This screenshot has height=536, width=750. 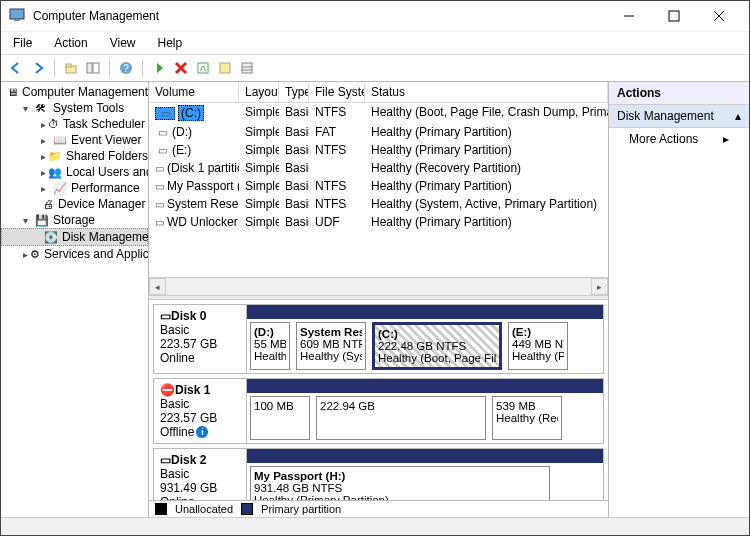 I want to click on tree-system-tools: ▾🛠System Tools, so click(x=74, y=108).